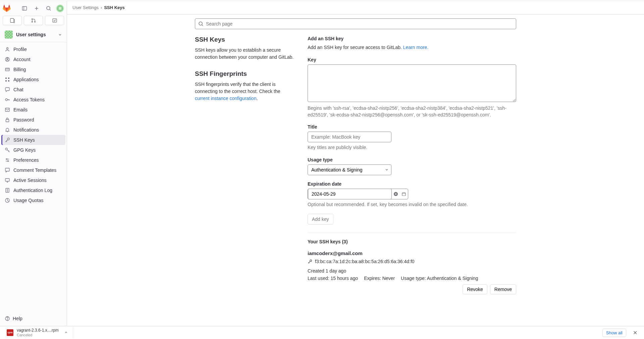 This screenshot has width=644, height=339. I want to click on ssh-keys-heading: SSH Keys, so click(245, 40).